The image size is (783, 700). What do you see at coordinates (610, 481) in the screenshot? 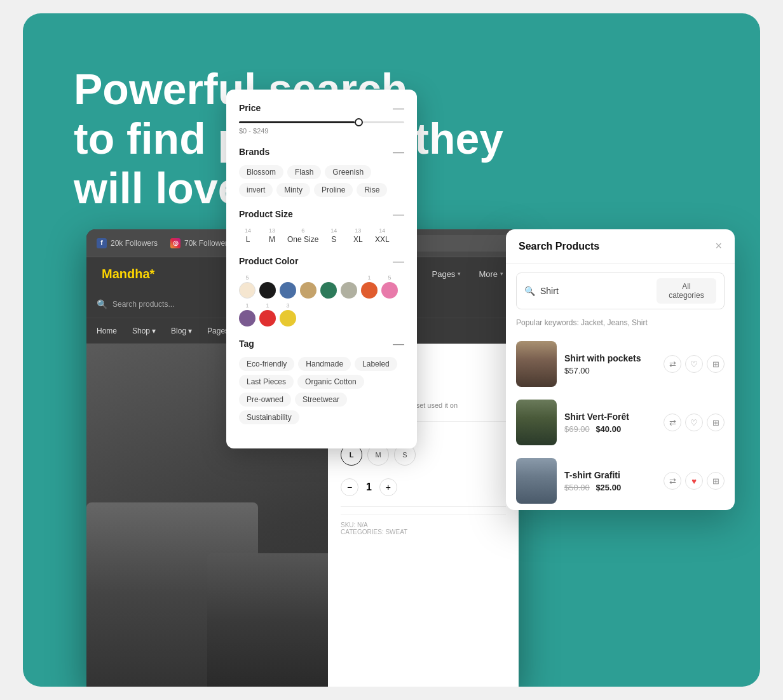
I see `sp-product-3-info: T-shirt Grafiti $50.00 $25.00` at bounding box center [610, 481].